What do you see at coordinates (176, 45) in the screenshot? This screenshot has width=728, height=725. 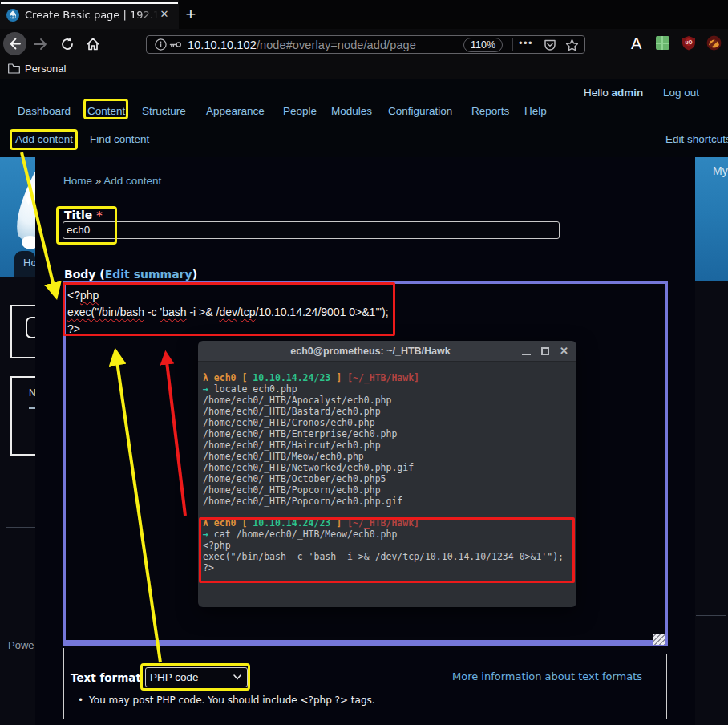 I see `key-icon` at bounding box center [176, 45].